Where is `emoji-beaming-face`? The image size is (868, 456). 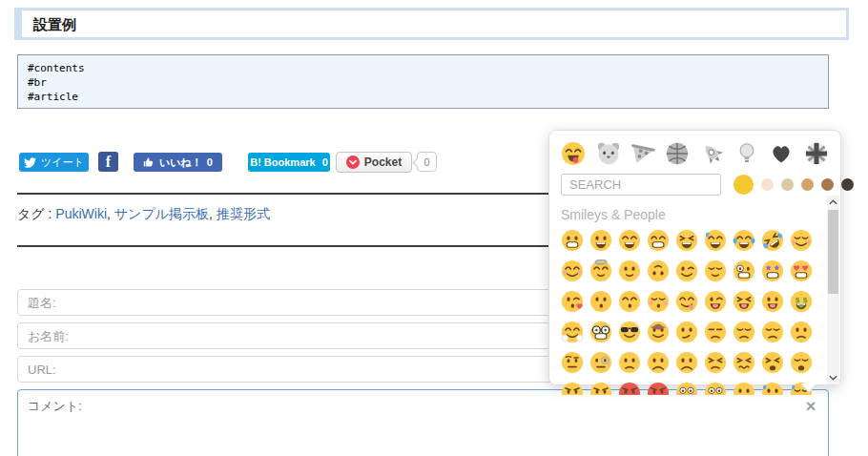
emoji-beaming-face is located at coordinates (658, 240).